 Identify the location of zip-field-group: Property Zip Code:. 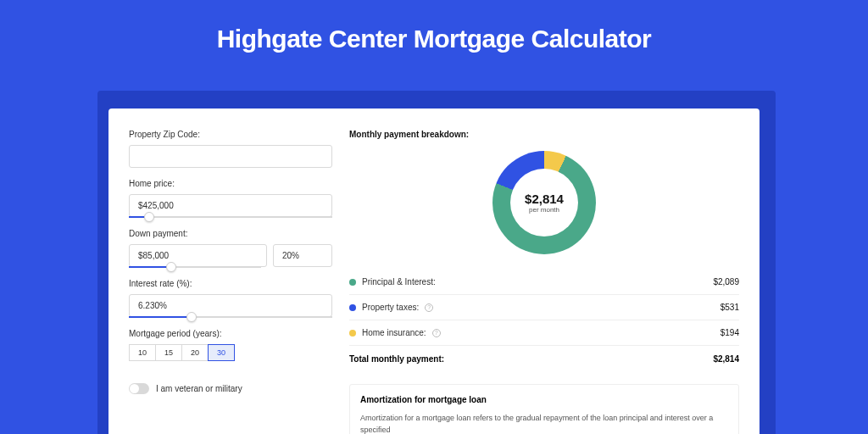
(231, 149).